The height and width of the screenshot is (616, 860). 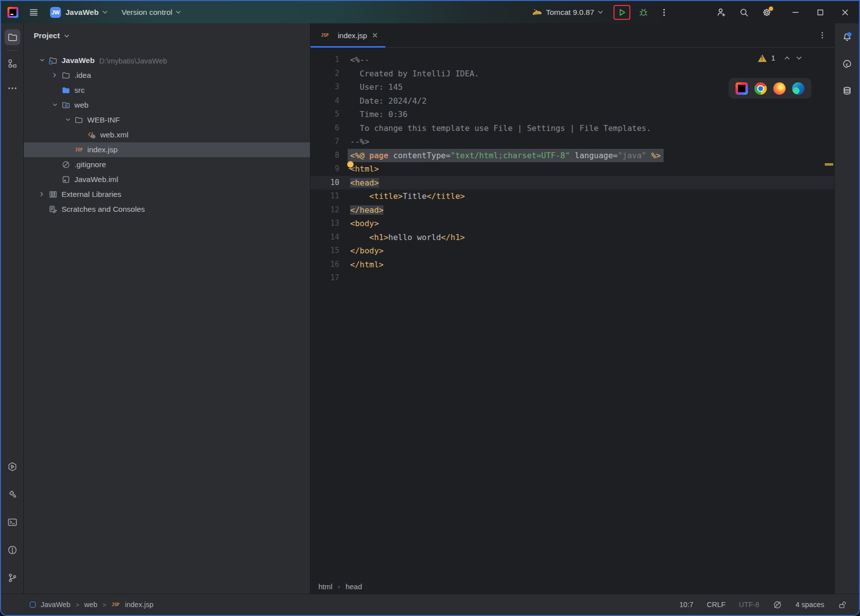 What do you see at coordinates (328, 74) in the screenshot?
I see `line-number: 2` at bounding box center [328, 74].